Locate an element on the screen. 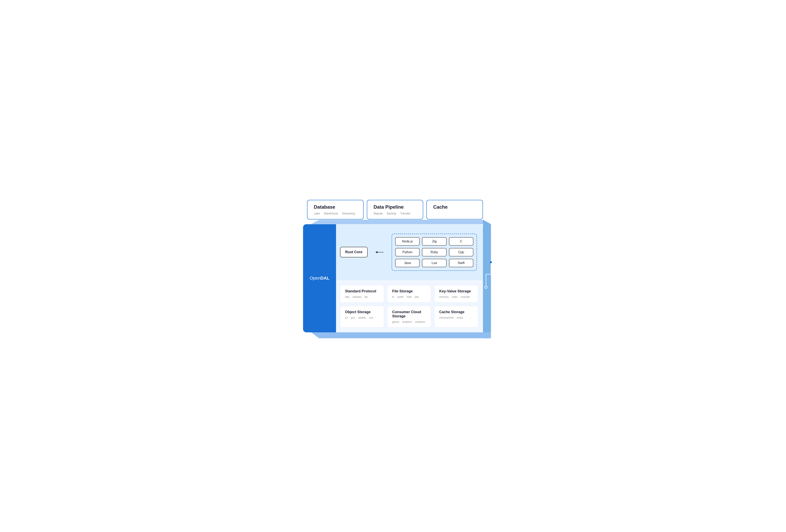  storage-sub-label: ftp is located at coordinates (366, 297).